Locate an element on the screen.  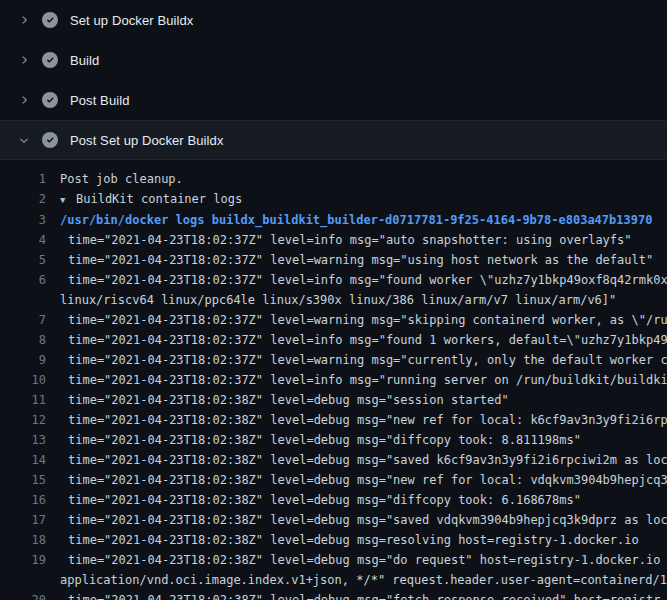
triangle-down-icon: ▼ is located at coordinates (68, 200).